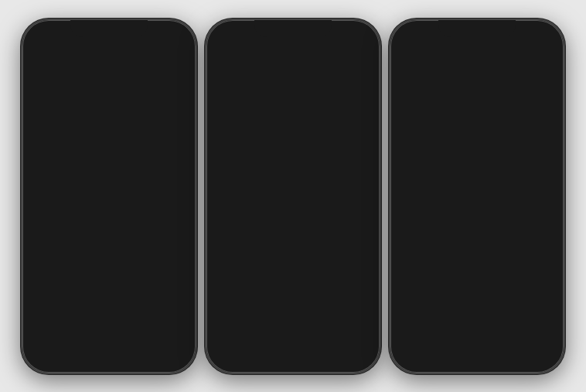  What do you see at coordinates (477, 185) in the screenshot?
I see `faceid-face-inner-3: ☺` at bounding box center [477, 185].